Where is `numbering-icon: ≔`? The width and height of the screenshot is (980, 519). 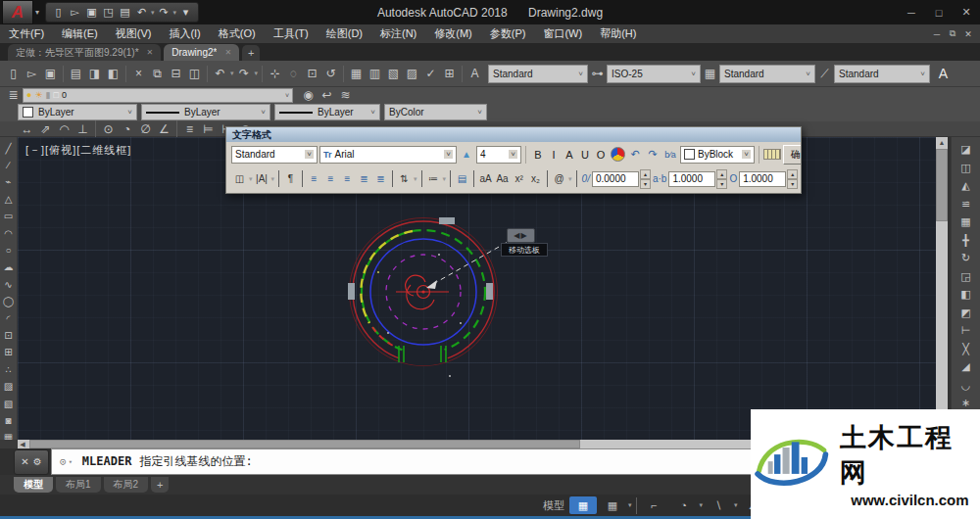 numbering-icon: ≔ is located at coordinates (433, 179).